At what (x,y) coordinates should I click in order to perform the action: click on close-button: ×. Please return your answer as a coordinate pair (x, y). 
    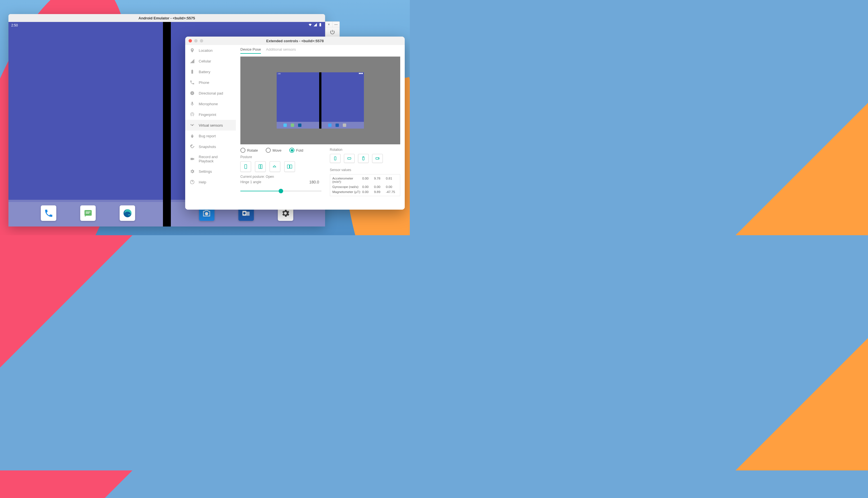
    Looking at the image, I should click on (329, 24).